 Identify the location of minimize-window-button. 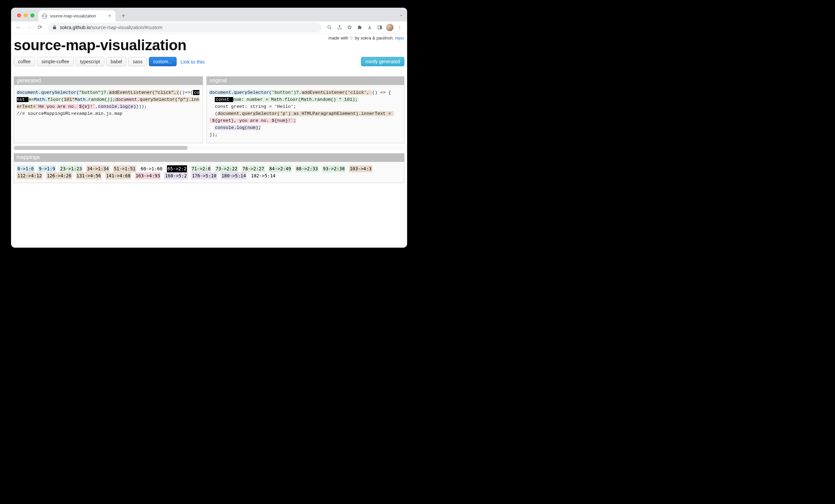
(26, 15).